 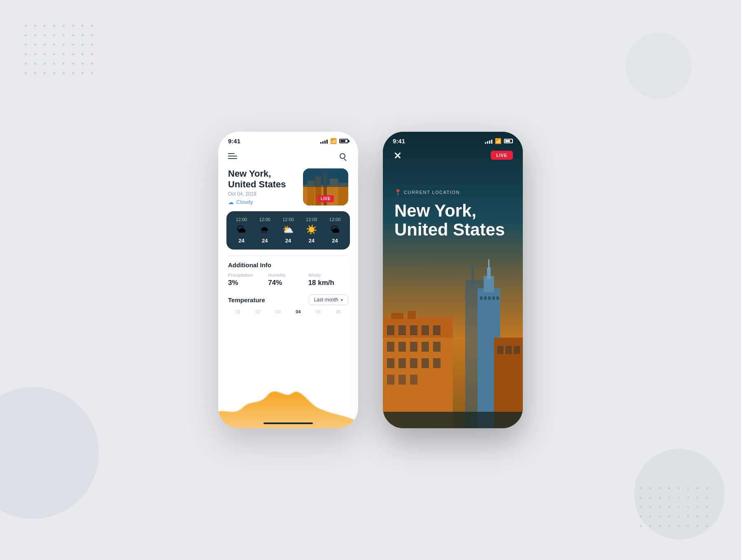 I want to click on menu-icon, so click(x=233, y=156).